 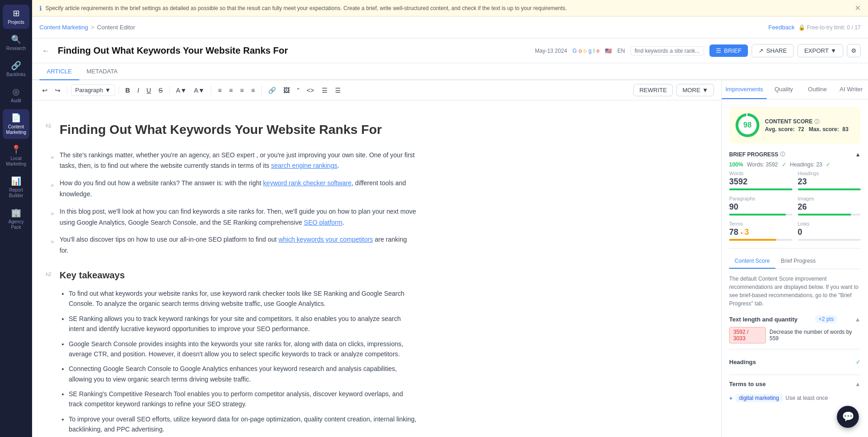 What do you see at coordinates (782, 28) in the screenshot?
I see `feedback-label: Feedback` at bounding box center [782, 28].